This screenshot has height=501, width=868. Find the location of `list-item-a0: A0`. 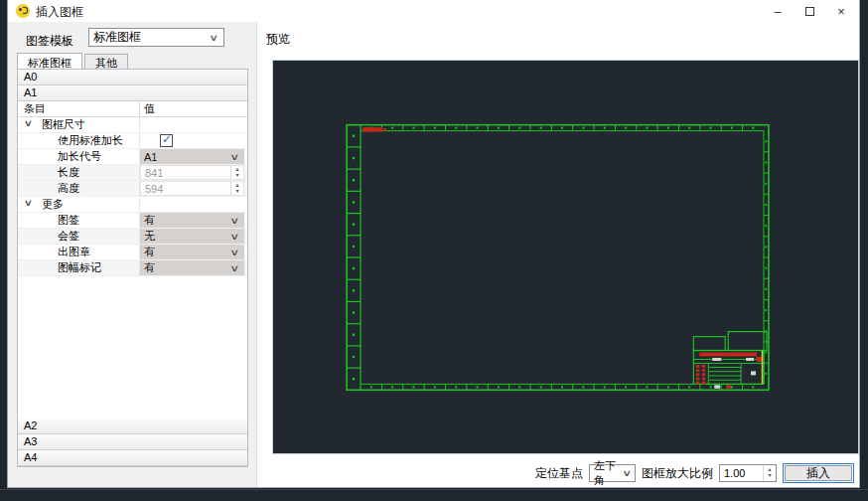

list-item-a0: A0 is located at coordinates (133, 78).